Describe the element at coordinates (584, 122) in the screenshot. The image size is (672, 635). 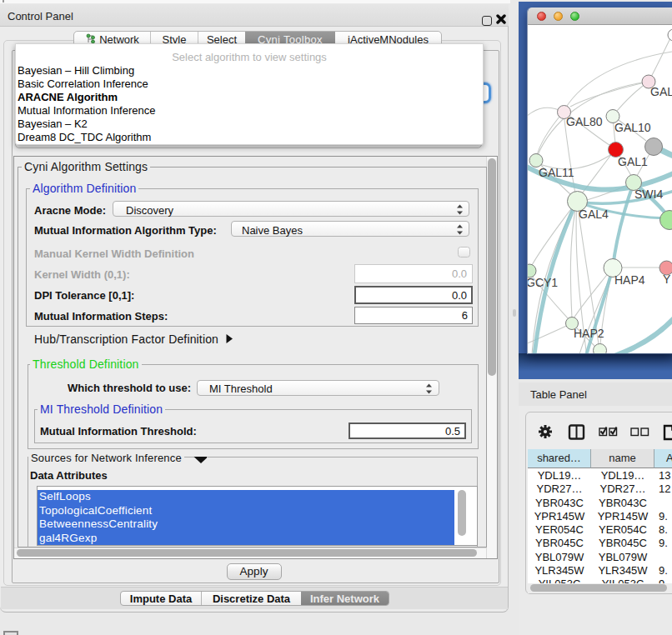
I see `svg-text: GAL80` at that location.